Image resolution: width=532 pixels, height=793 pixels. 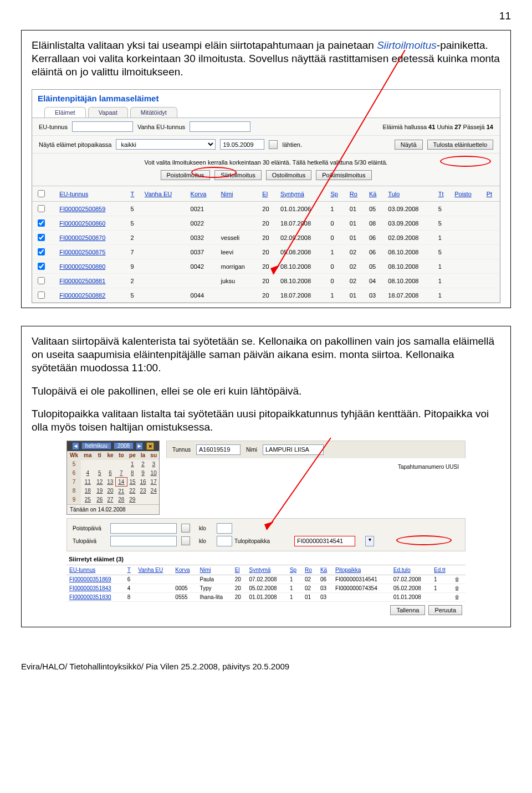 What do you see at coordinates (325, 541) in the screenshot?
I see `tulopitopaikka-input` at bounding box center [325, 541].